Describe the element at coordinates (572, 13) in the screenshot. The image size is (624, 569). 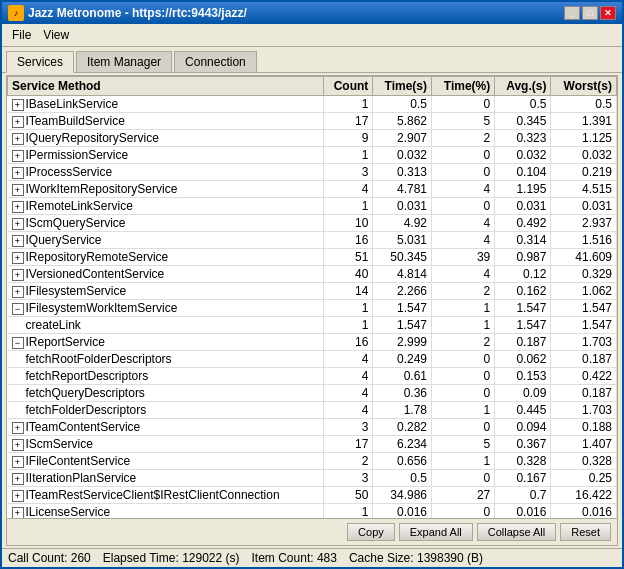
I see `minimize-button: _` at that location.